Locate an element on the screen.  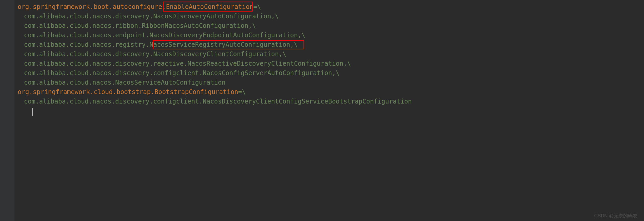
code-line-4: com.alibaba.cloud.nacos.registry.NacosSe… is located at coordinates (331, 45).